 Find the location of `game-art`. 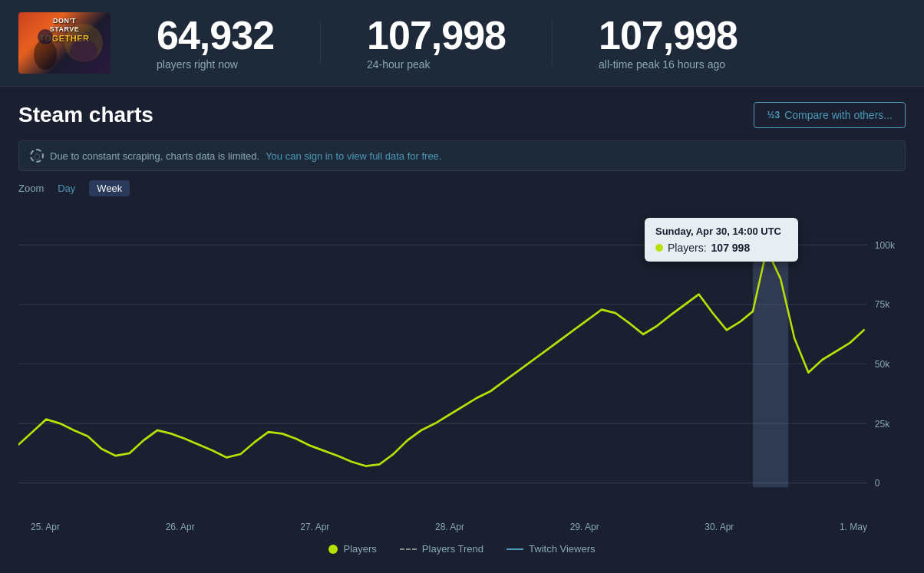

game-art is located at coordinates (64, 43).